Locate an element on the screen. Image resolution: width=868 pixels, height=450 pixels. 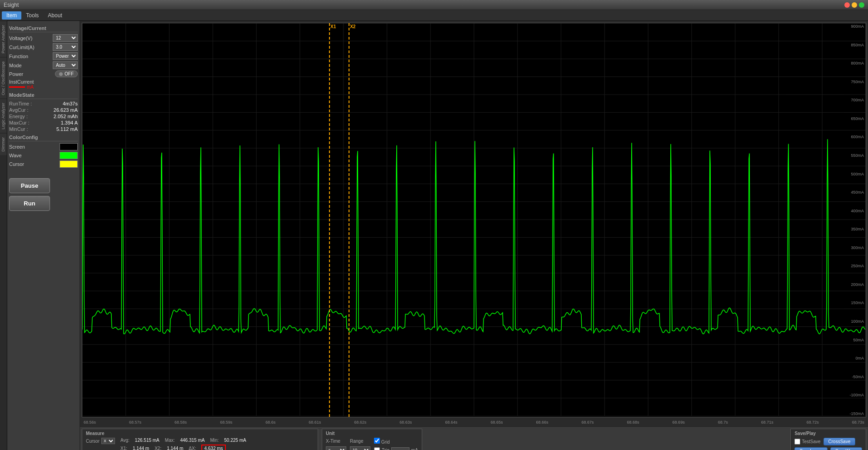
mode-select: Auto Manual is located at coordinates (65, 65).